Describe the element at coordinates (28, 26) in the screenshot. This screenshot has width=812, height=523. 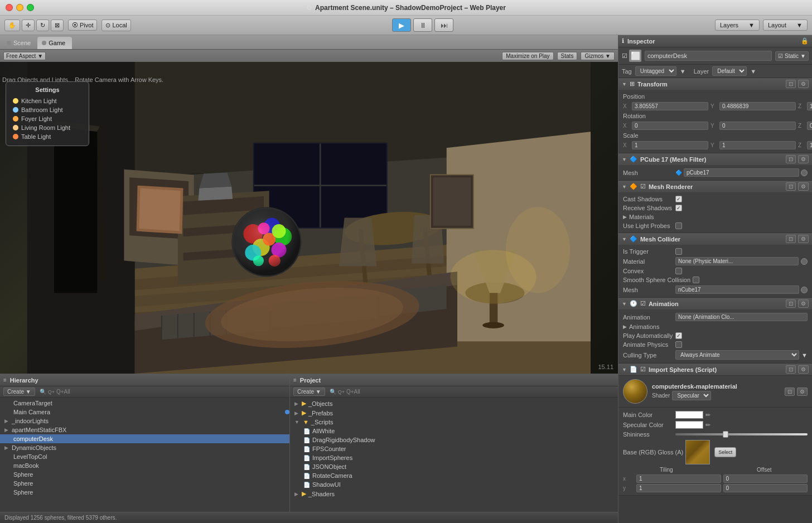
I see `move-tool-button: ✛` at that location.